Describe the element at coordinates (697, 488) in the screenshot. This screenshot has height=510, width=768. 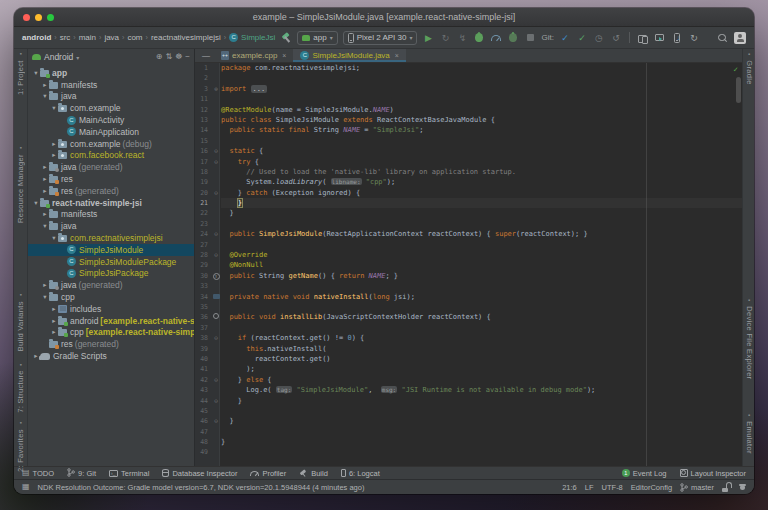
I see `git-branch-widget: master` at that location.